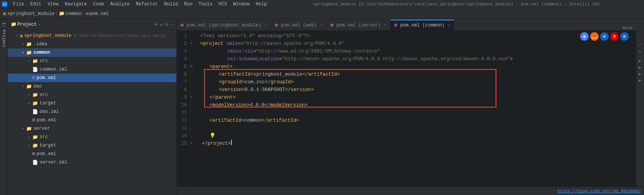 The width and height of the screenshot is (644, 195). Describe the element at coordinates (614, 36) in the screenshot. I see `opera-icon: O` at that location.